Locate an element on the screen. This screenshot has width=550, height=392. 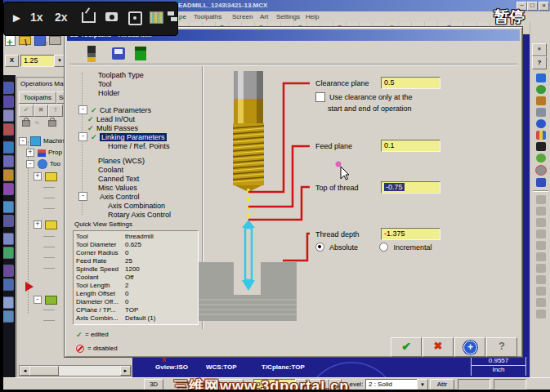
target-icon is located at coordinates (541, 78).